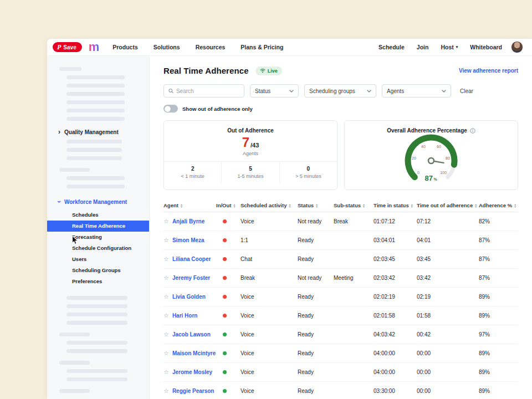 This screenshot has height=399, width=532. I want to click on status-dropdown: Status, so click(274, 91).